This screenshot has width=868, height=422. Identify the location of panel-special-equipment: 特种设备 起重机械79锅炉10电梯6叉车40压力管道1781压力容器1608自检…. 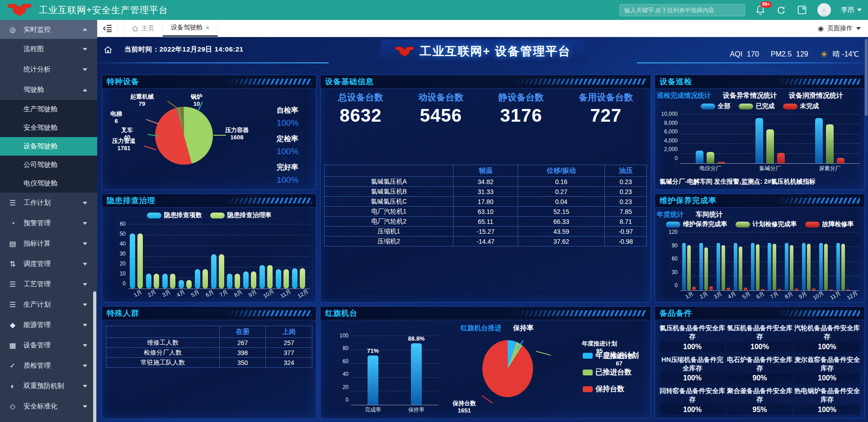
(209, 132).